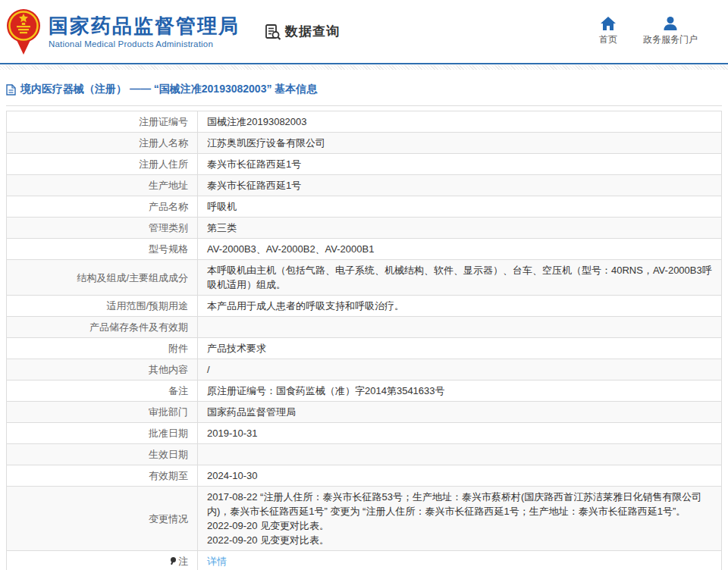 Image resolution: width=728 pixels, height=570 pixels. Describe the element at coordinates (670, 23) in the screenshot. I see `user-icon` at that location.